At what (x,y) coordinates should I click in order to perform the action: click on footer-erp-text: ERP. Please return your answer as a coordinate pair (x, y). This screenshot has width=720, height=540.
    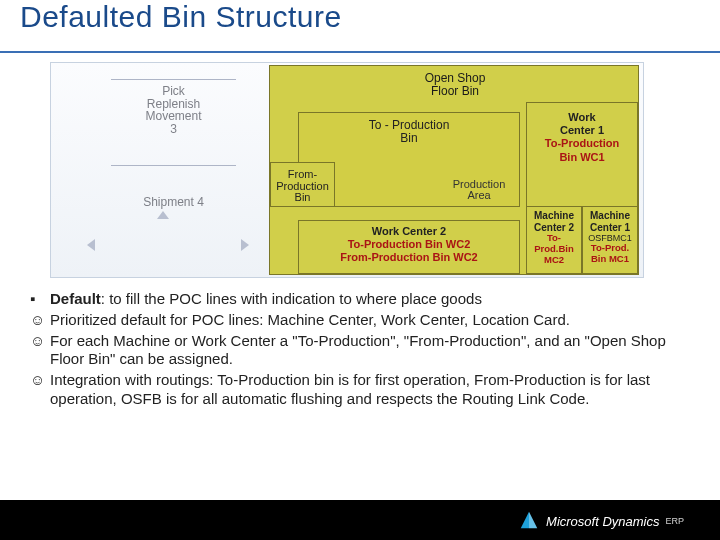
    Looking at the image, I should click on (674, 521).